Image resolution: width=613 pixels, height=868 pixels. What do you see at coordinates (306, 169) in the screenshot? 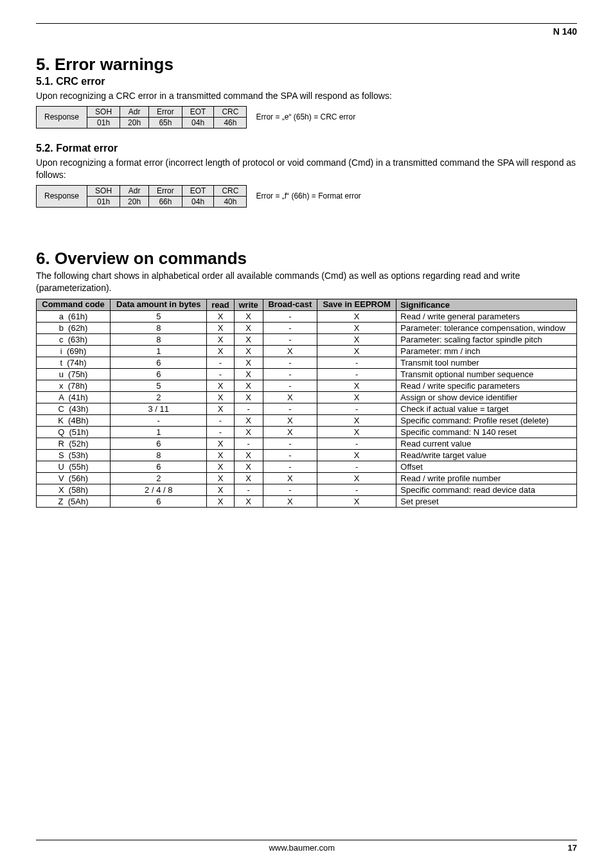
I see `p-format-intro: Upon recognizing a format error (incorre…` at bounding box center [306, 169].